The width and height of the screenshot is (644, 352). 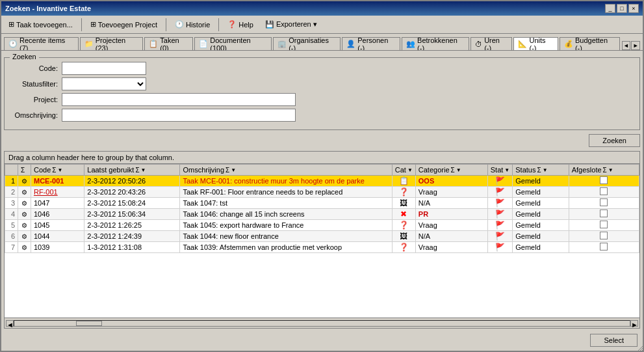 I want to click on tab-involved: 👥 Betrokkenen (-), so click(x=435, y=44).